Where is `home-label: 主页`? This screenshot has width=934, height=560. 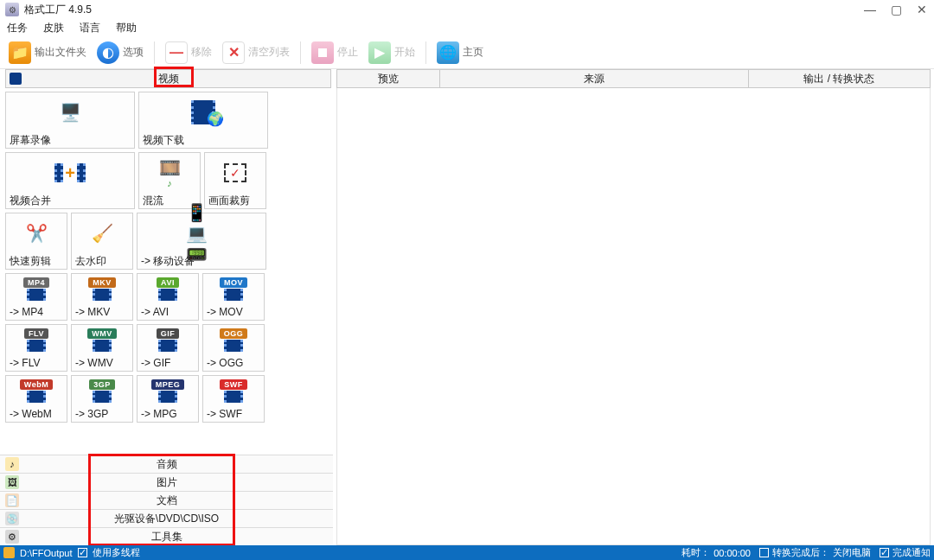
home-label: 主页 is located at coordinates (473, 52).